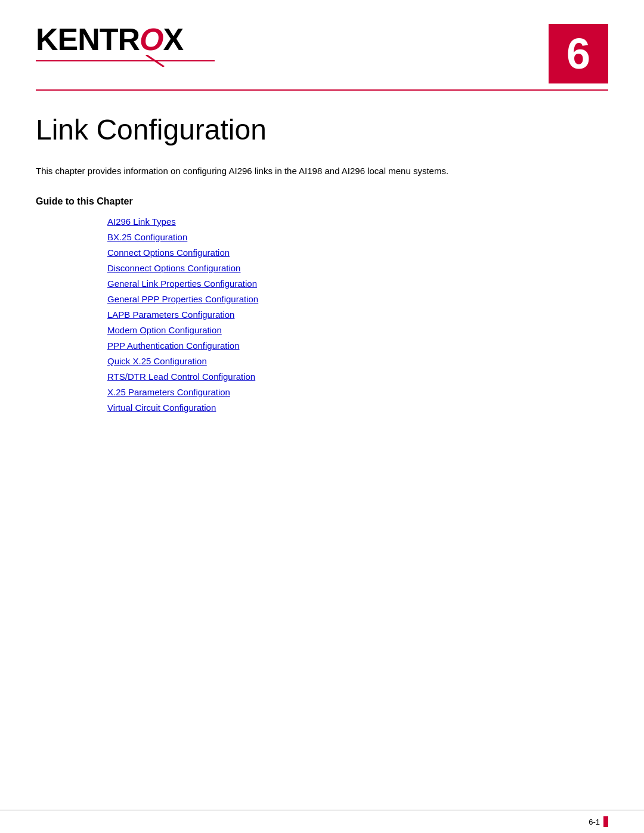 This screenshot has width=644, height=833. What do you see at coordinates (322, 42) in the screenshot?
I see `page-header: KENTROX 6` at bounding box center [322, 42].